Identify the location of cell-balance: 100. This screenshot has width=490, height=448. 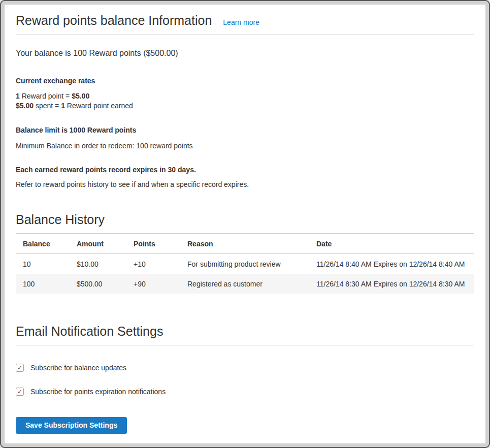
(44, 283).